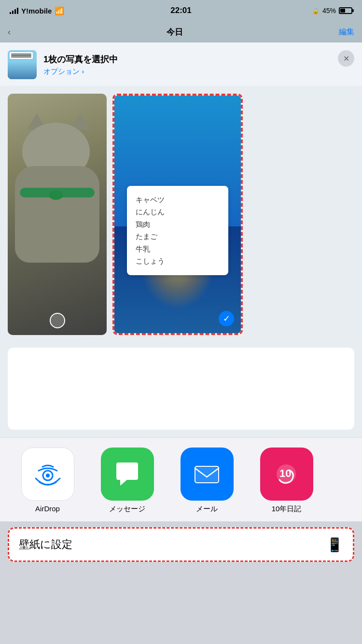 The height and width of the screenshot is (644, 362). Describe the element at coordinates (178, 214) in the screenshot. I see `sea-background: キャベツ にんじん 鶏肉 たまご 牛乳 こしょう` at that location.